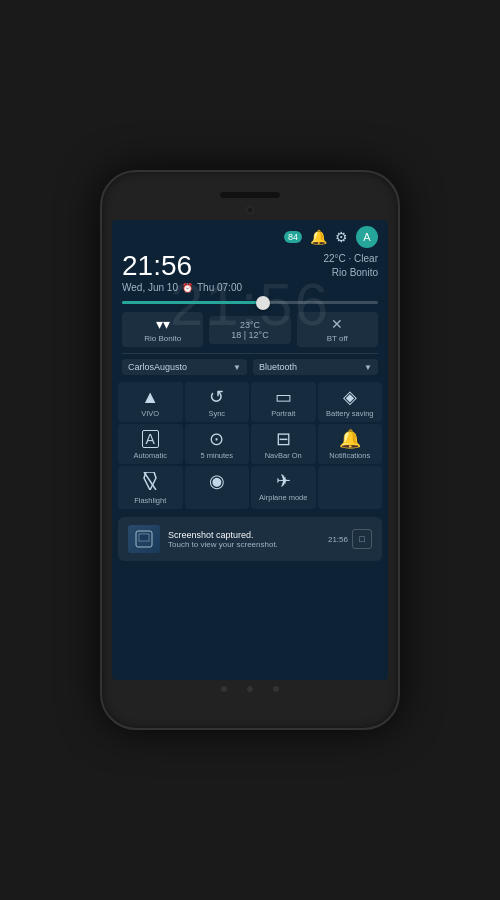  Describe the element at coordinates (284, 439) in the screenshot. I see `navbar-icon: ⊟` at that location.